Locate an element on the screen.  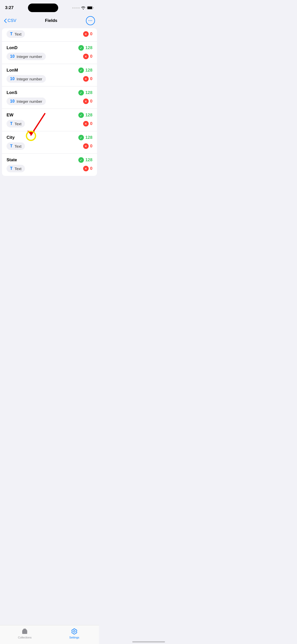
field-top: LonM ✓ 128 is located at coordinates (49, 70).